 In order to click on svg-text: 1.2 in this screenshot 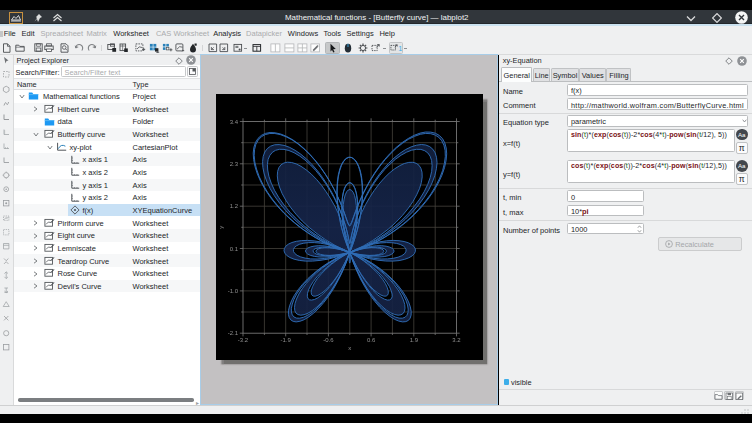, I will do `click(234, 206)`.